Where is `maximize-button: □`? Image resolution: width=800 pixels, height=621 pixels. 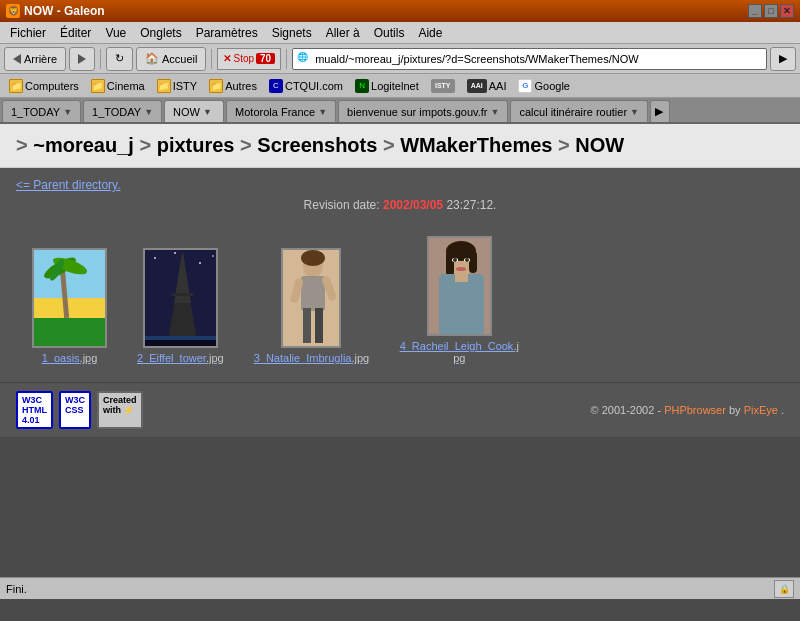 maximize-button: □ is located at coordinates (771, 11).